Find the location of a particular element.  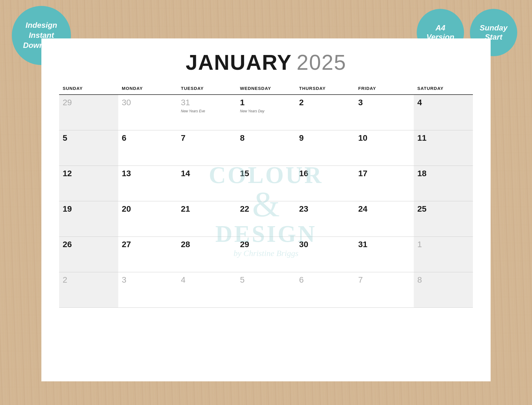

col-thursday: THURSDAY is located at coordinates (325, 89).